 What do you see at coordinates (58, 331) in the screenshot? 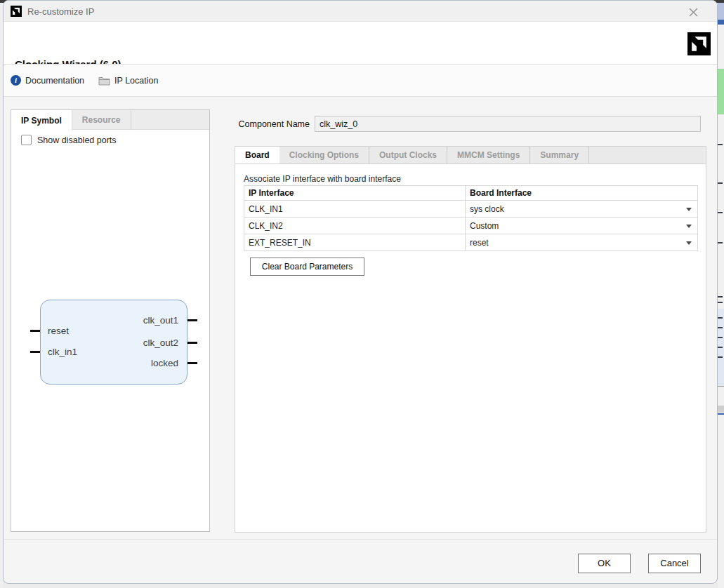
I see `port-label-reset: reset` at bounding box center [58, 331].